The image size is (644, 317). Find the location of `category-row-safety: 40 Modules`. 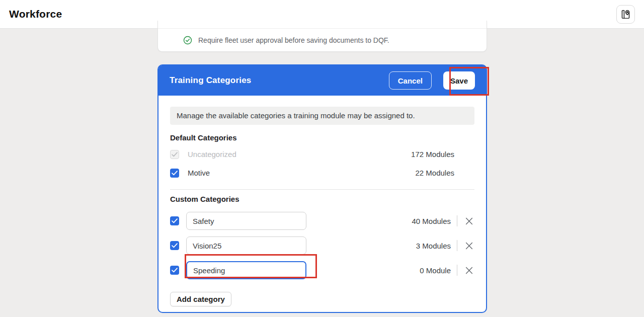

category-row-safety: 40 Modules is located at coordinates (322, 221).